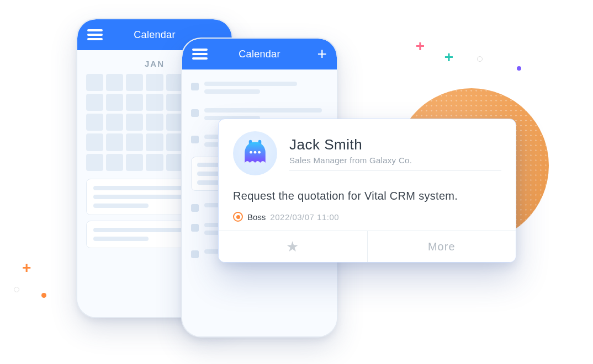 This screenshot has width=593, height=364. I want to click on avatar, so click(255, 153).